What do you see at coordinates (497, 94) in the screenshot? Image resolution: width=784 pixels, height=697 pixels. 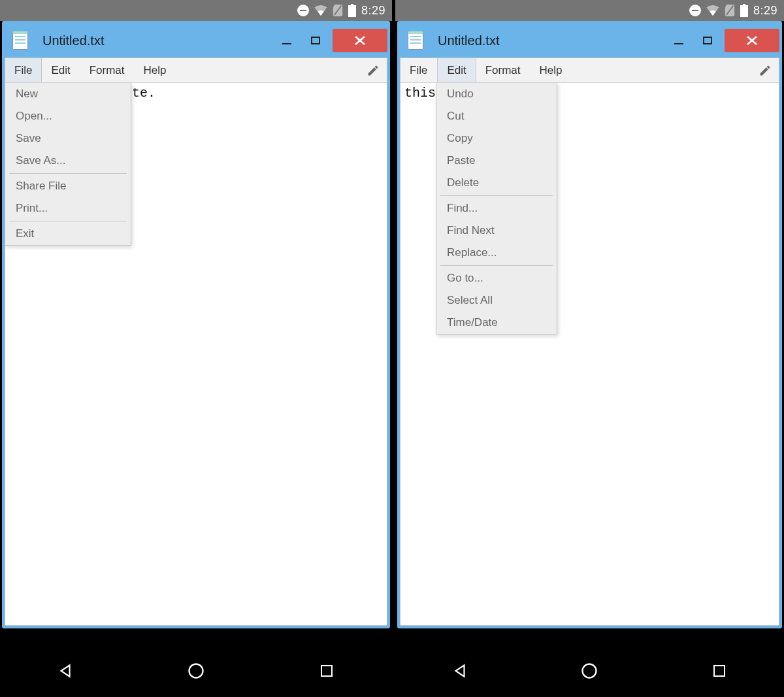 I see `edit-menu-item-undo: Undo` at bounding box center [497, 94].